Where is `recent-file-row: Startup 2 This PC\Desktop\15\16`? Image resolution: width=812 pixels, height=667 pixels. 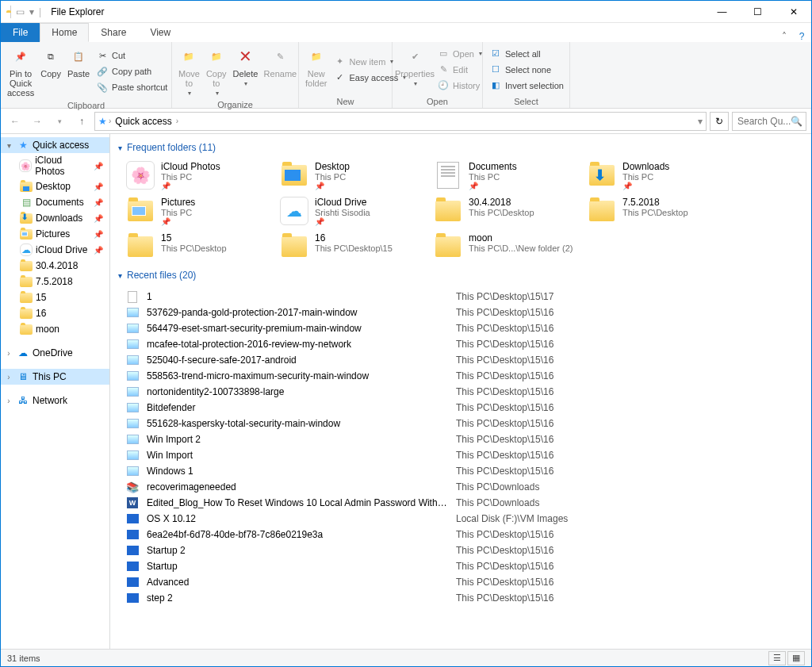 recent-file-row: Startup 2 This PC\Desktop\15\16 is located at coordinates (461, 550).